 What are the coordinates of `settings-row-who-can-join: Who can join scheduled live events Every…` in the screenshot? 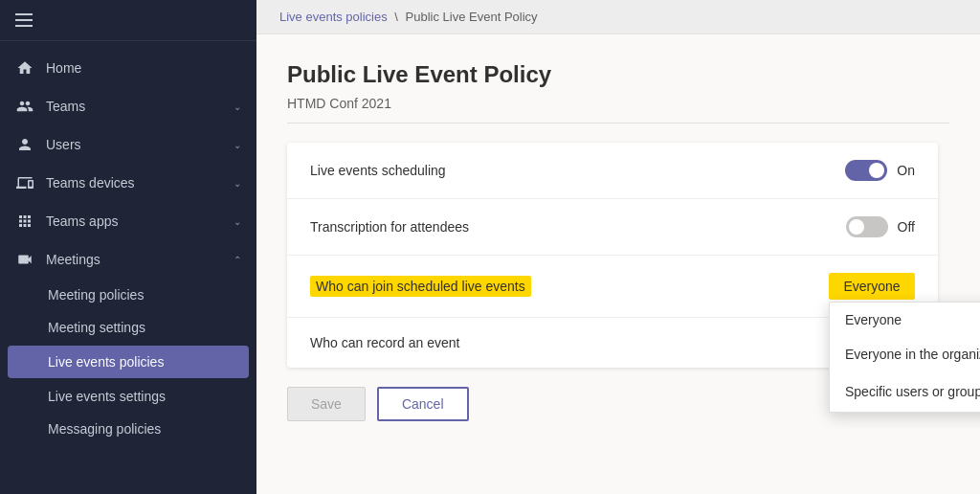 It's located at (612, 287).